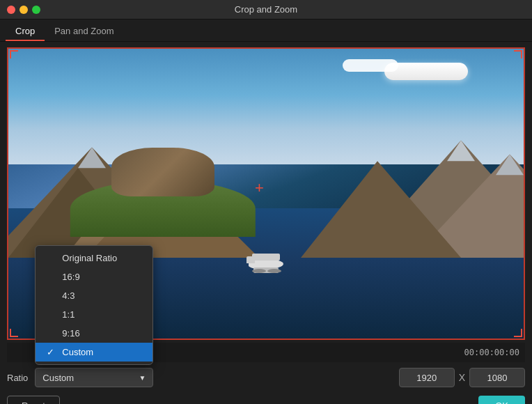 The height and width of the screenshot is (404, 532). Describe the element at coordinates (266, 264) in the screenshot. I see `plane` at that location.